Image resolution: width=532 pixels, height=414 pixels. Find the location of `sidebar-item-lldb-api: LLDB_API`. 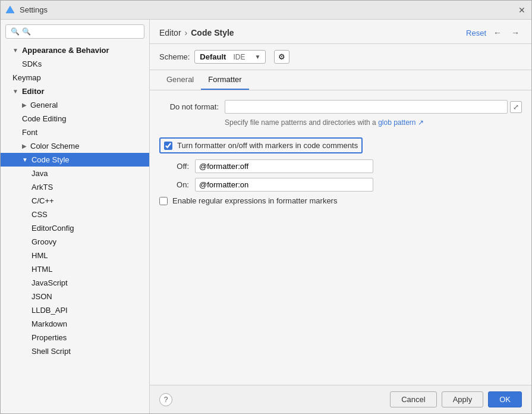

sidebar-item-lldb-api: LLDB_API is located at coordinates (75, 310).